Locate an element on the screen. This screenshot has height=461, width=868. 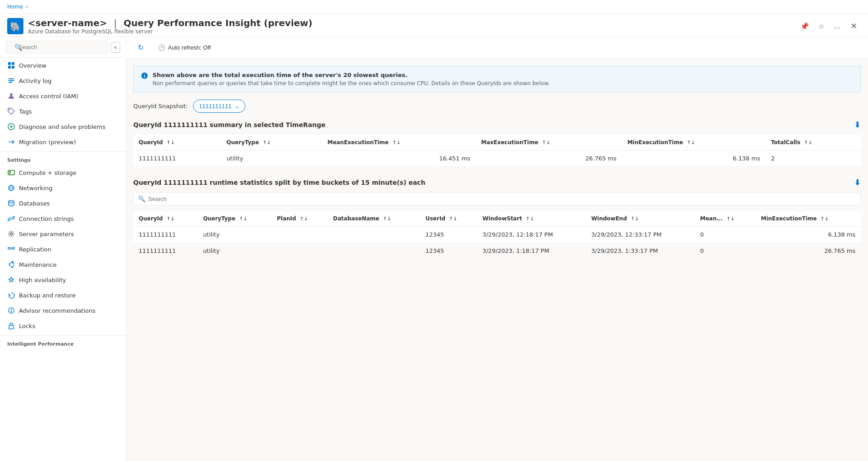
sidebar-item-server-parameters: Server parameters is located at coordinates (63, 234).